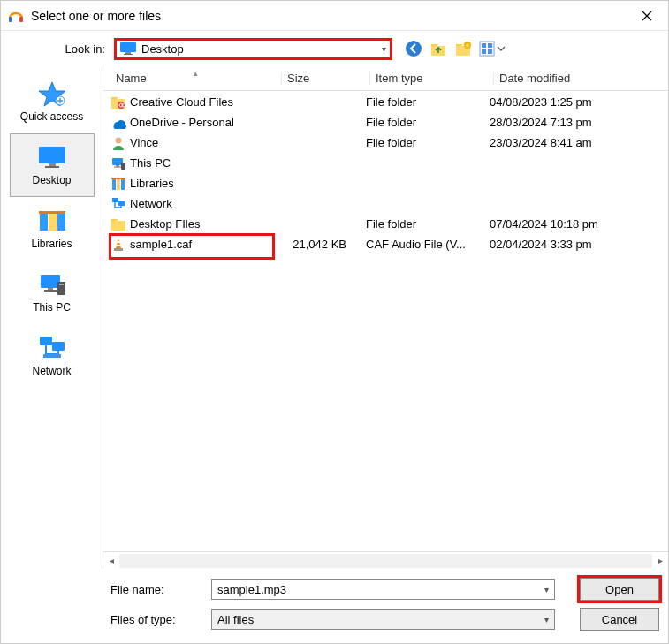 This screenshot has height=644, width=669. I want to click on column-size: Size, so click(325, 78).